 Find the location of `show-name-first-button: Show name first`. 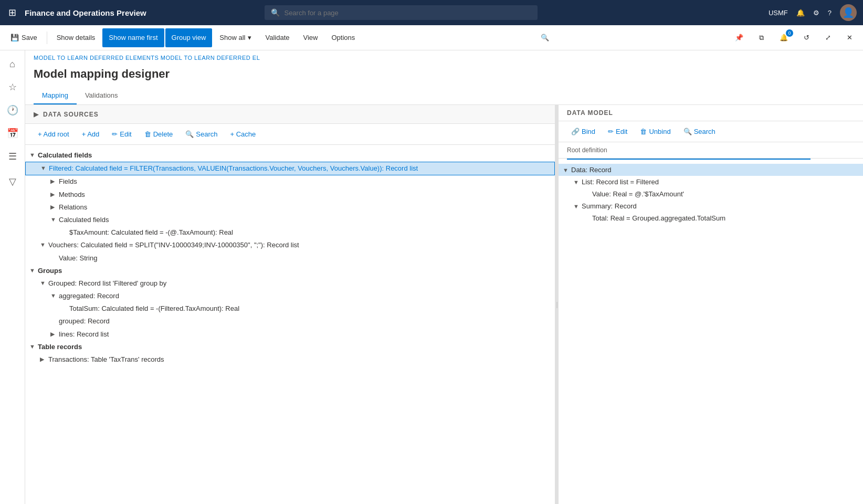

show-name-first-button: Show name first is located at coordinates (133, 38).